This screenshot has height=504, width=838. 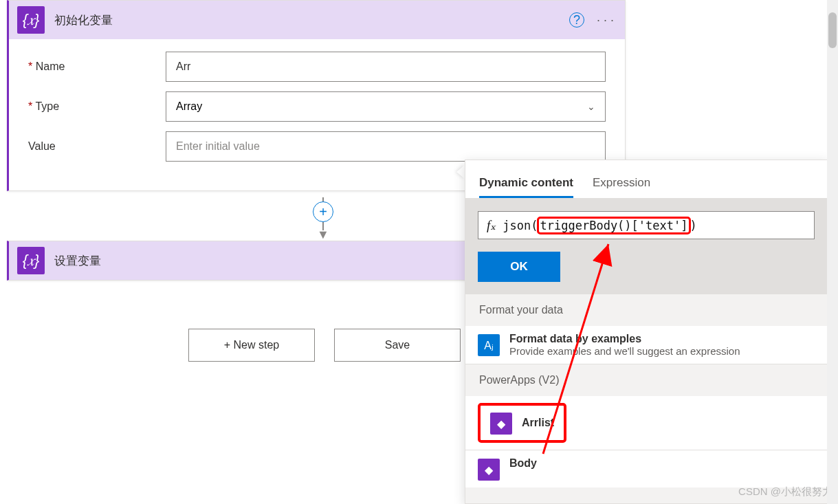 I want to click on more-icon: · · ·, so click(x=605, y=21).